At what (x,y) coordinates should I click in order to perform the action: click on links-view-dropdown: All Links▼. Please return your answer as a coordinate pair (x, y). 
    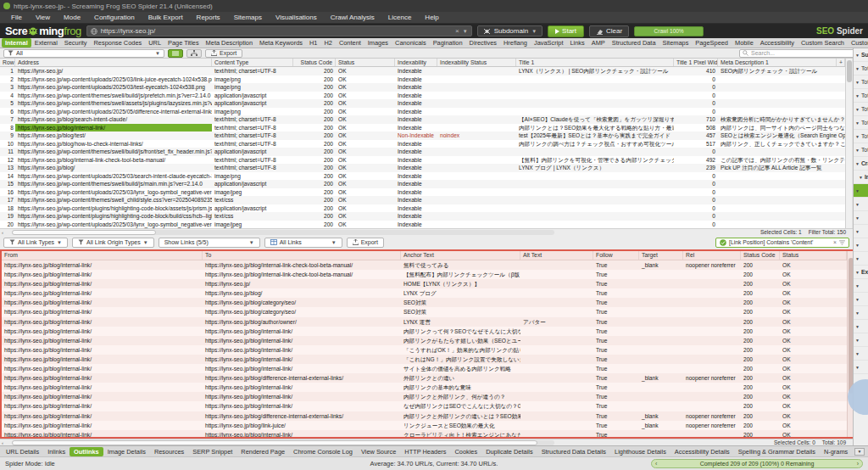
    Looking at the image, I should click on (303, 243).